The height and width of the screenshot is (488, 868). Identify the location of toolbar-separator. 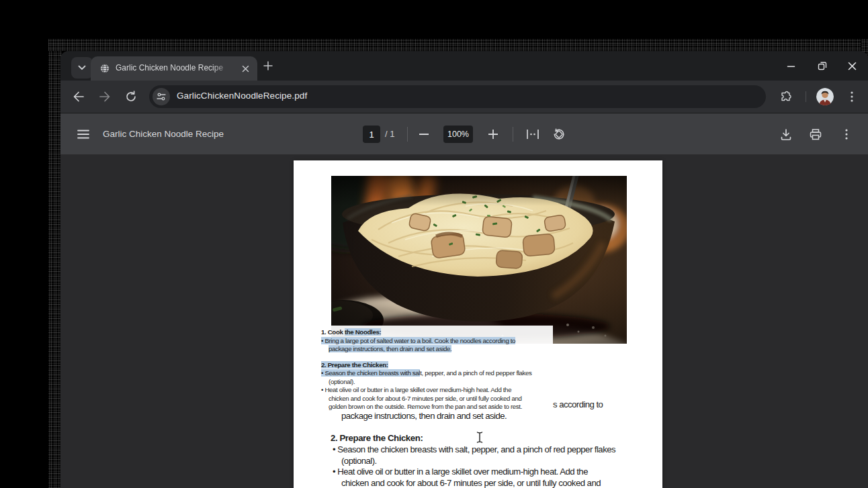
(806, 97).